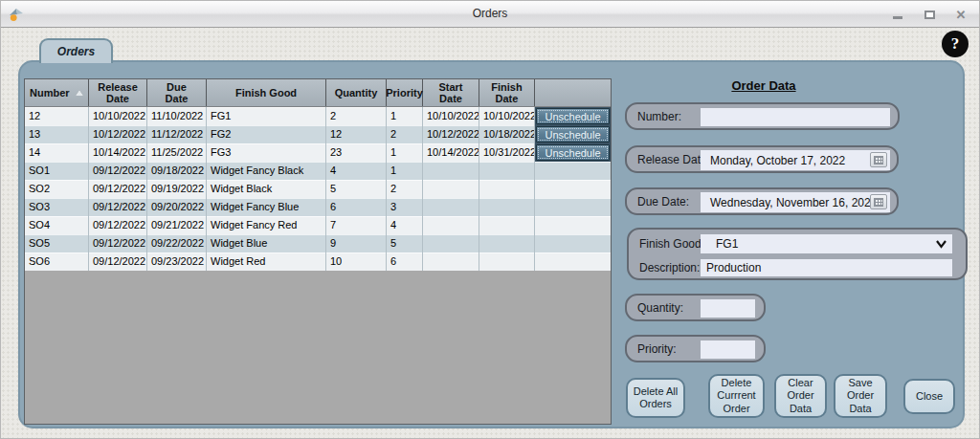 The width and height of the screenshot is (980, 439). Describe the element at coordinates (318, 189) in the screenshot. I see `table-row: SO209/12/202209/19/2022Widget Black52` at that location.